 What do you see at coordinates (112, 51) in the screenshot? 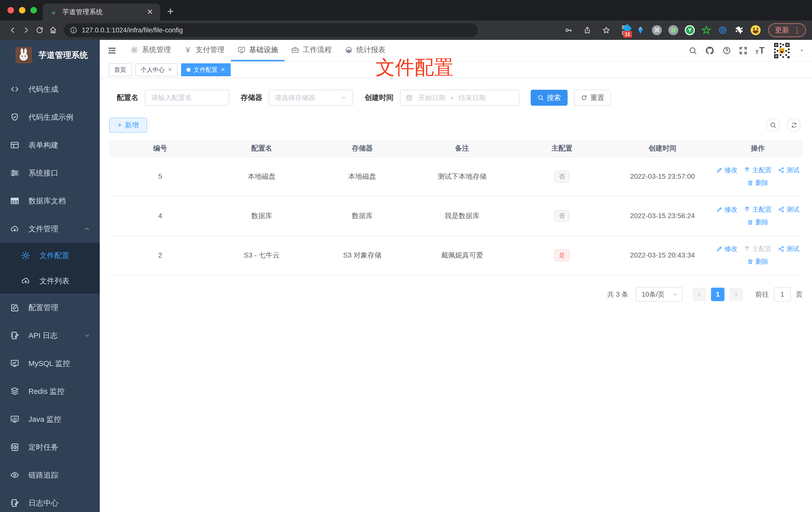
I see `sidebar-collapse-icon` at bounding box center [112, 51].